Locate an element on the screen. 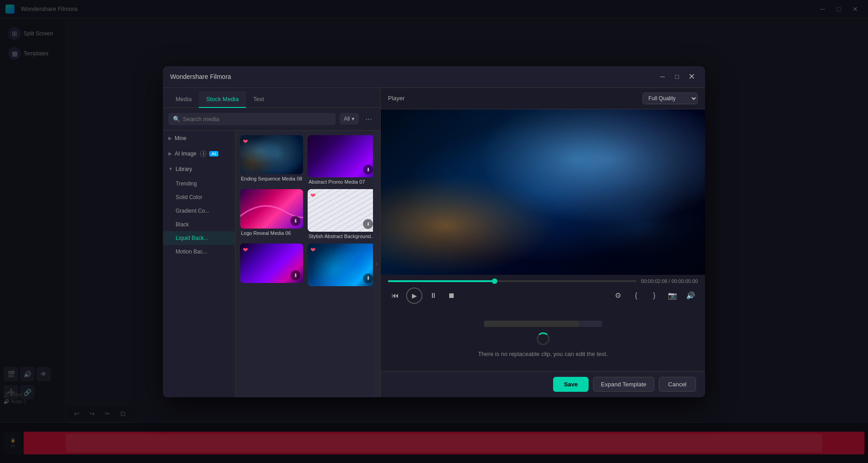  skip-back-button: ⏮ is located at coordinates (395, 296).